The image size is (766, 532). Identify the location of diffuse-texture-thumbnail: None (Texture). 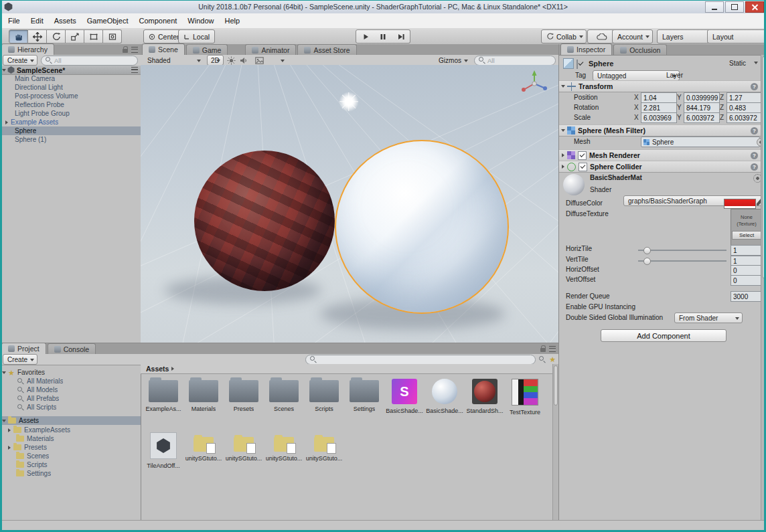
(747, 228).